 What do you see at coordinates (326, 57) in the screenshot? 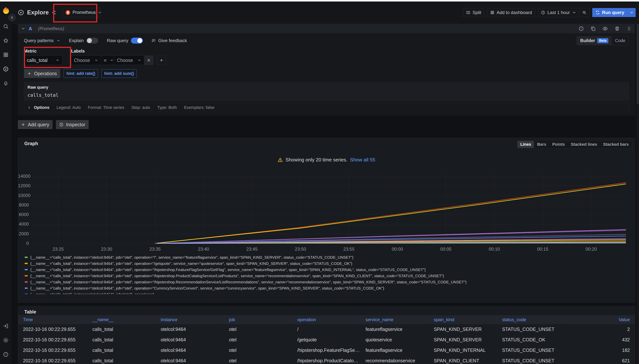
I see `metric-labels-row: Metric calls_total Labels Choose` at bounding box center [326, 57].